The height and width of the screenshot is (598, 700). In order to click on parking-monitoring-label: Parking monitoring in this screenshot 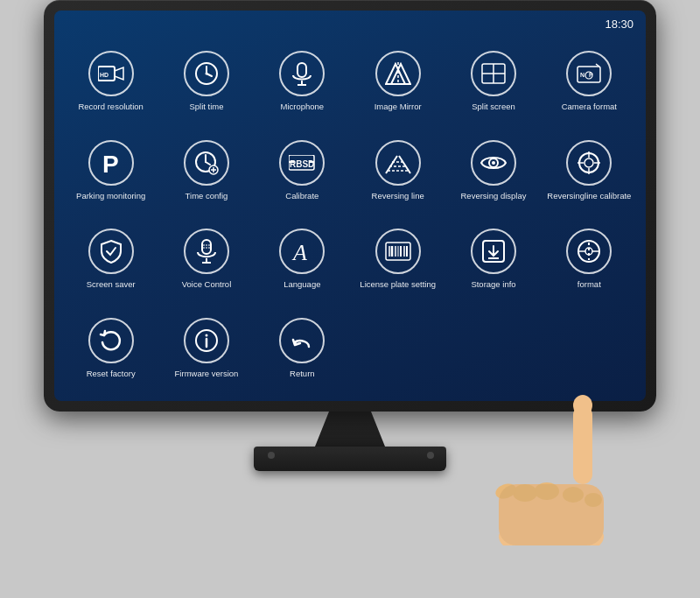, I will do `click(110, 196)`.